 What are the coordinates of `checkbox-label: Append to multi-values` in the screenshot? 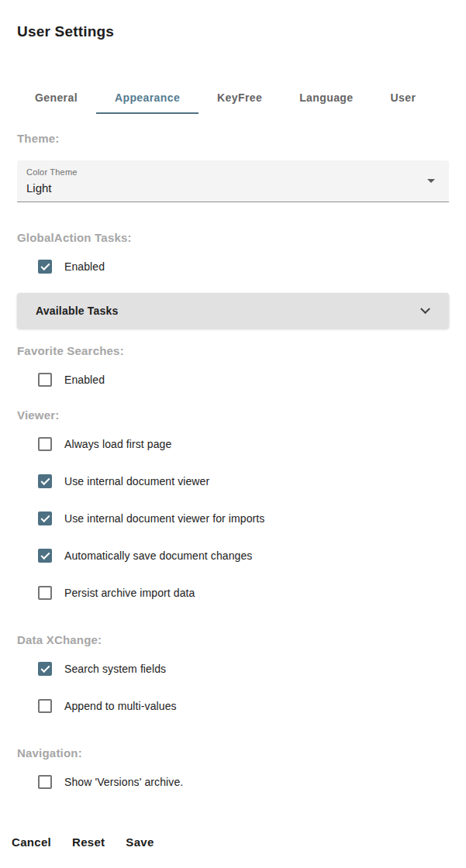 It's located at (121, 706).